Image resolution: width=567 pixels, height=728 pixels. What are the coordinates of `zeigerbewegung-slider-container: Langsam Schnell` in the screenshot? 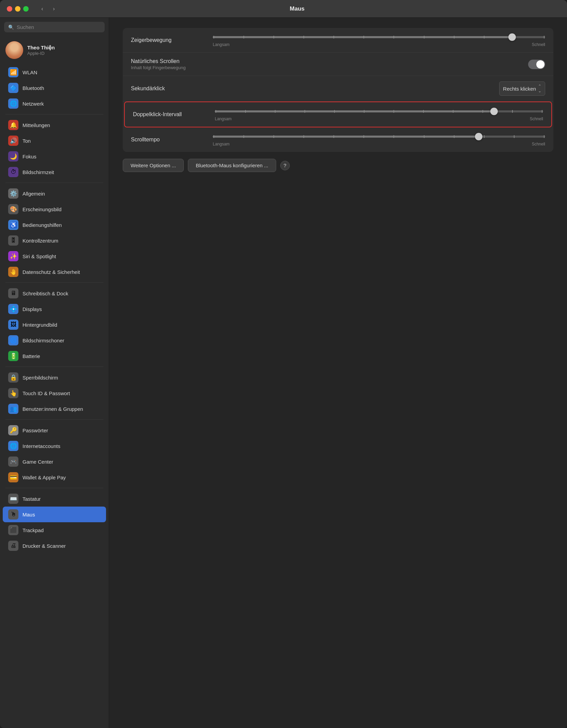 It's located at (376, 40).